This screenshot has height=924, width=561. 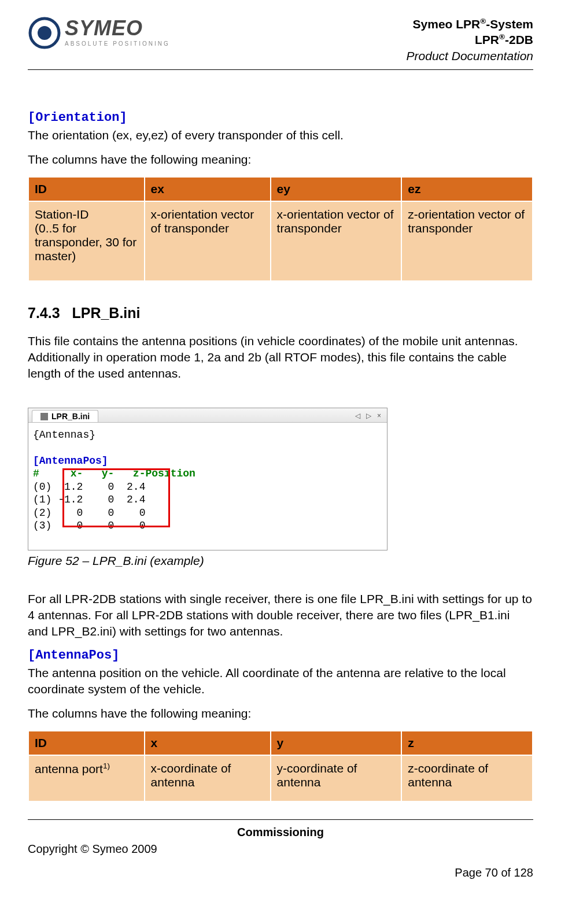 What do you see at coordinates (117, 44) in the screenshot?
I see `brand-tagline: ABSOLUTE POSITIONING` at bounding box center [117, 44].